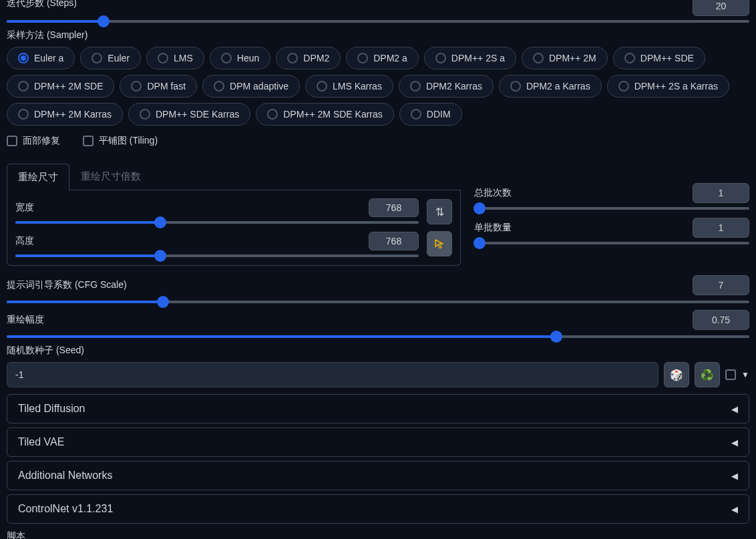 This screenshot has width=756, height=539. Describe the element at coordinates (248, 58) in the screenshot. I see `sampler-option-label: Heun` at that location.